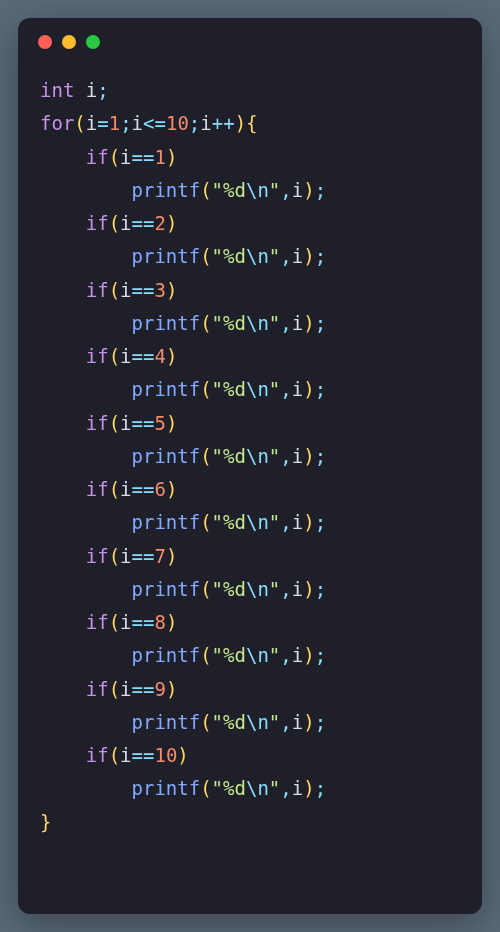 The width and height of the screenshot is (500, 932). What do you see at coordinates (69, 42) in the screenshot?
I see `minimize-icon` at bounding box center [69, 42].